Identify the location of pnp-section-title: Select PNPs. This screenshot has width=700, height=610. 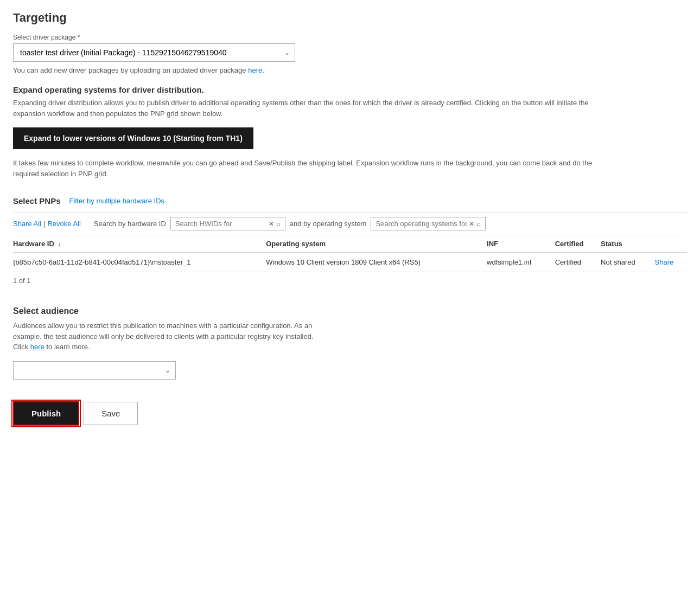
(37, 201).